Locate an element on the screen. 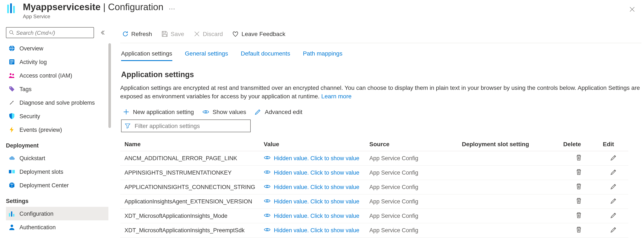 The image size is (644, 239). sidebar-item-access-control-iam-: Access control (IAM) is located at coordinates (57, 75).